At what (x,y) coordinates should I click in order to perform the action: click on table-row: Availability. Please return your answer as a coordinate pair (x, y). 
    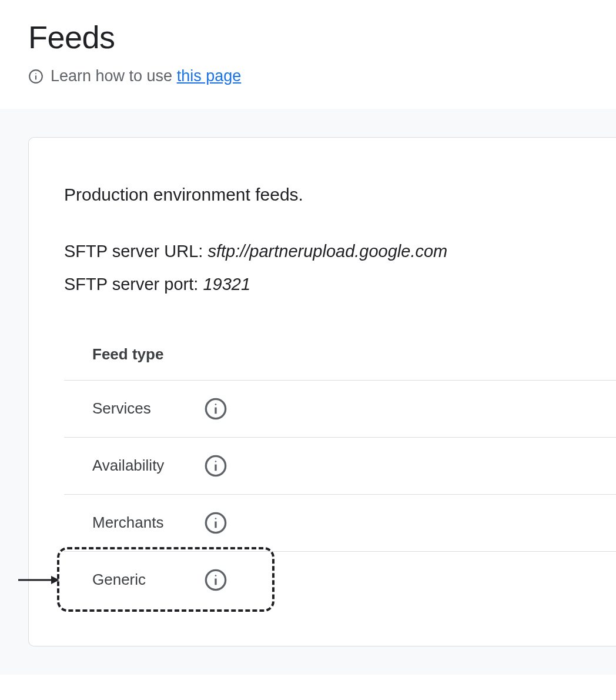
    Looking at the image, I should click on (340, 466).